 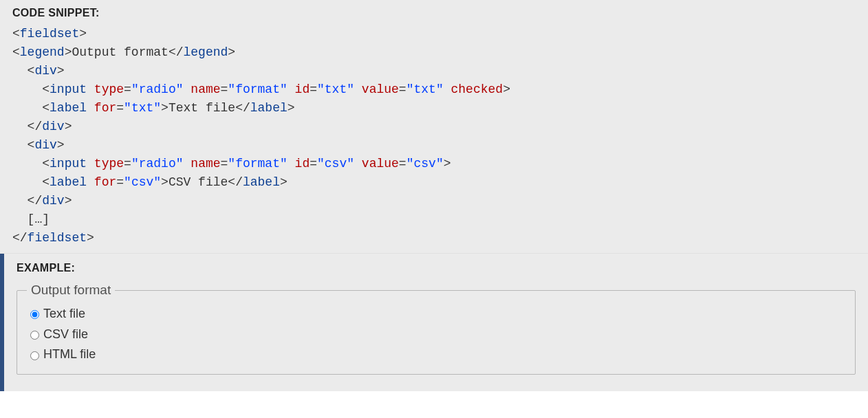 What do you see at coordinates (477, 89) in the screenshot?
I see `code-token: checked` at bounding box center [477, 89].